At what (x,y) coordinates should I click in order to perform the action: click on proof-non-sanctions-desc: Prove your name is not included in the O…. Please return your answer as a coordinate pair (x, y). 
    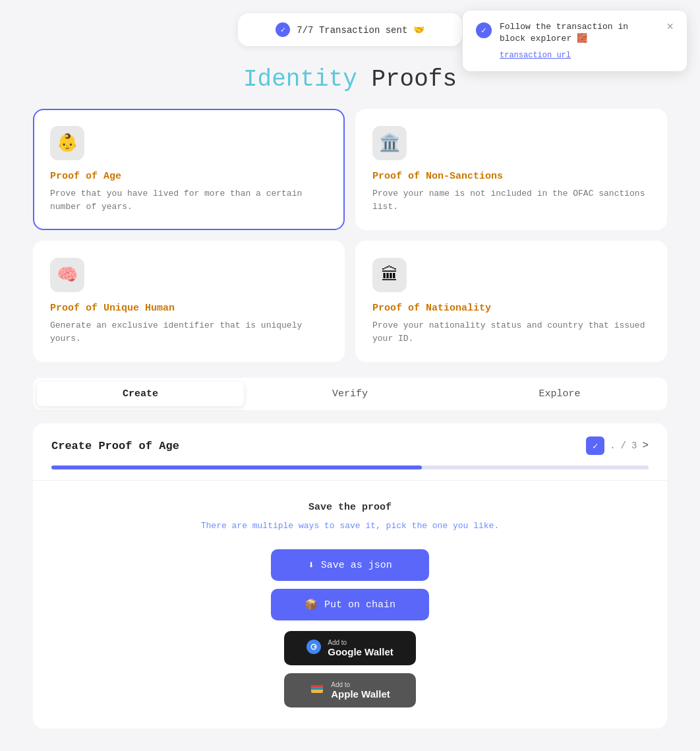
    Looking at the image, I should click on (511, 200).